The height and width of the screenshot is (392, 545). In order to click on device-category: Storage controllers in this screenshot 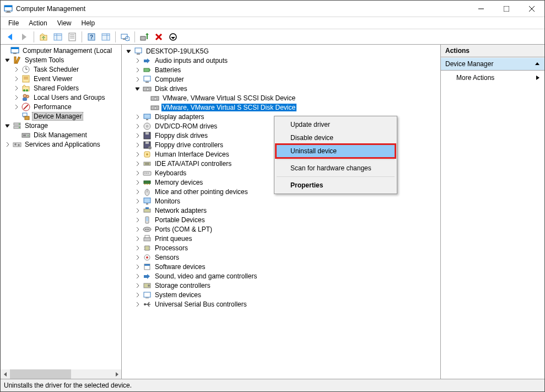, I will do `click(281, 286)`.